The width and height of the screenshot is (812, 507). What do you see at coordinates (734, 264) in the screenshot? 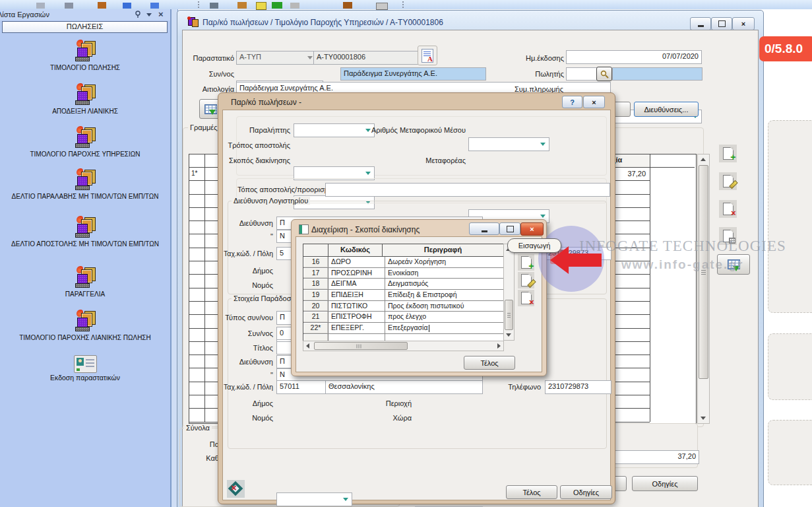
I see `export-table-button` at bounding box center [734, 264].